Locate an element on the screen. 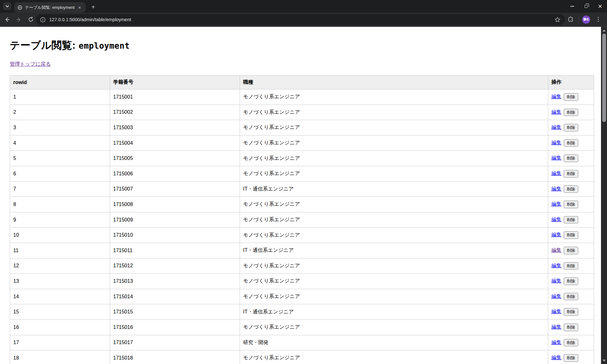  student-id-cell: 1715004 is located at coordinates (175, 143).